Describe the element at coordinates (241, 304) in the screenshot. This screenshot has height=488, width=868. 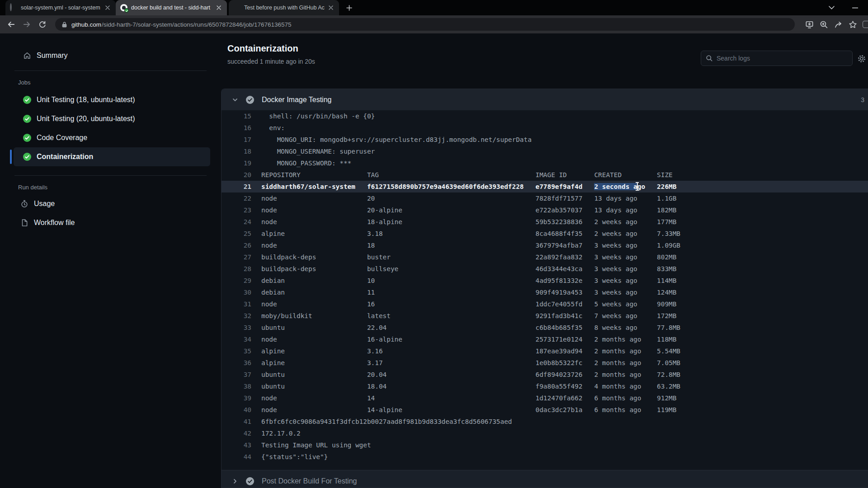
I see `log-line-number: 31` at that location.